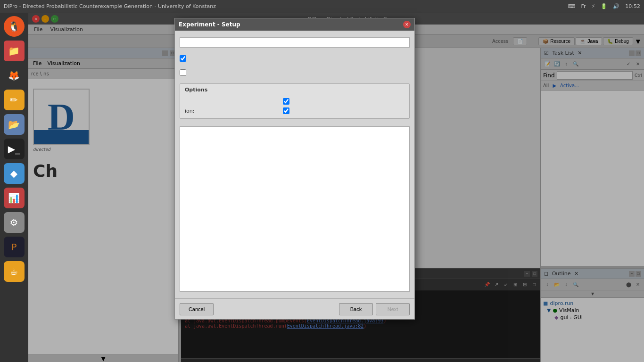 The image size is (644, 362). I want to click on clock: 10:52, so click(633, 7).